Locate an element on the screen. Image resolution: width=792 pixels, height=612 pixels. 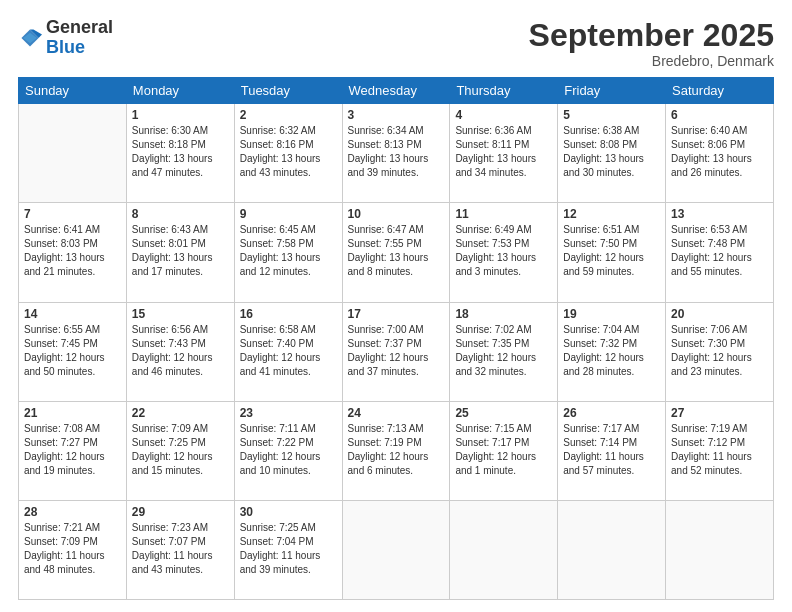
sunset-label: Sunset: 7:04 PM is located at coordinates (277, 542).